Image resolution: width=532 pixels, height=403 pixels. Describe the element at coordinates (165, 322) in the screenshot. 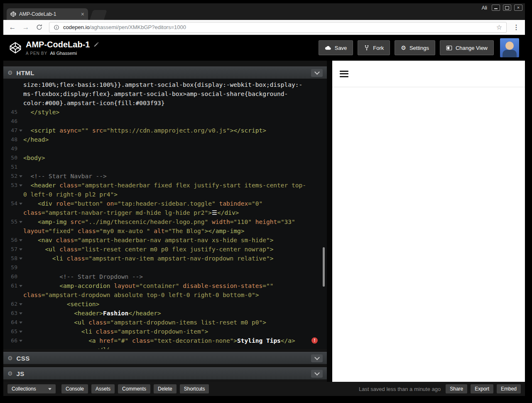

I see `code-line: 64 <ul class="ampstart-dropdown-items li…` at that location.